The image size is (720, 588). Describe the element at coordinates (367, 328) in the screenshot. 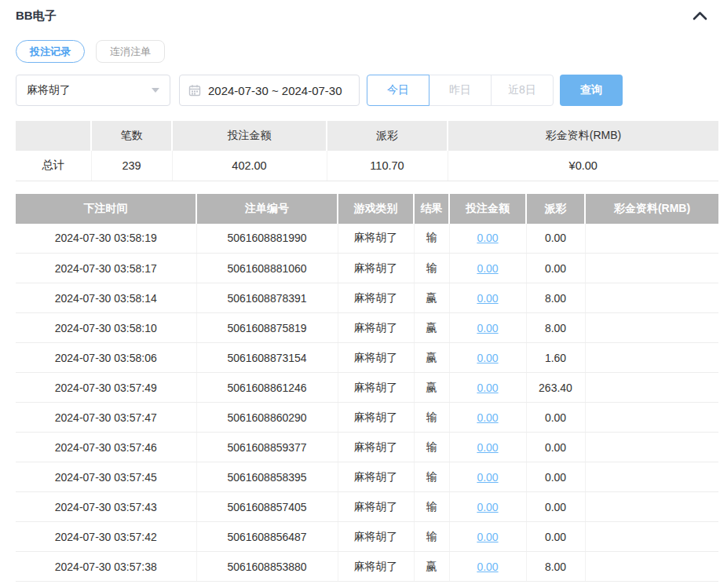

I see `table-row: 2024-07-30 03:58:105061608875819麻将胡了赢0.0…` at that location.